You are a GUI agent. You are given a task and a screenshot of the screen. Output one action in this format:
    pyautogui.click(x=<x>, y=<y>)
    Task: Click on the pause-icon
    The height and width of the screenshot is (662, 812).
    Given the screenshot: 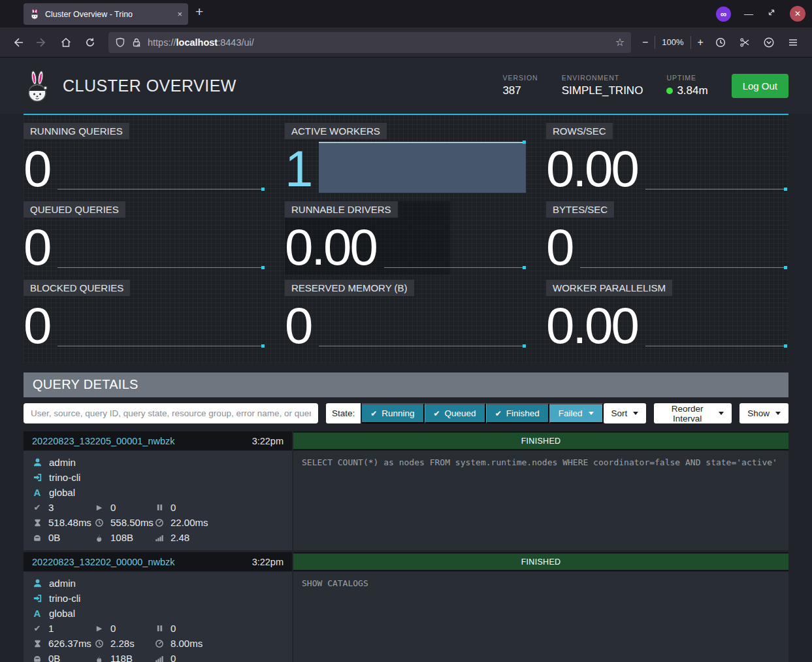 What is the action you would take?
    pyautogui.click(x=159, y=629)
    